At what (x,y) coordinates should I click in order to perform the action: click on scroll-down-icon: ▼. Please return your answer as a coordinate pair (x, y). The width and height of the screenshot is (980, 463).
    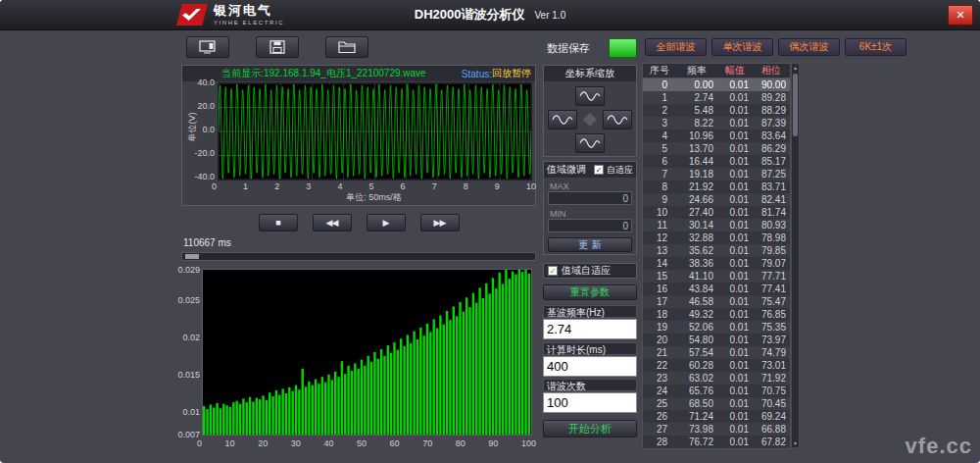
    Looking at the image, I should click on (796, 443).